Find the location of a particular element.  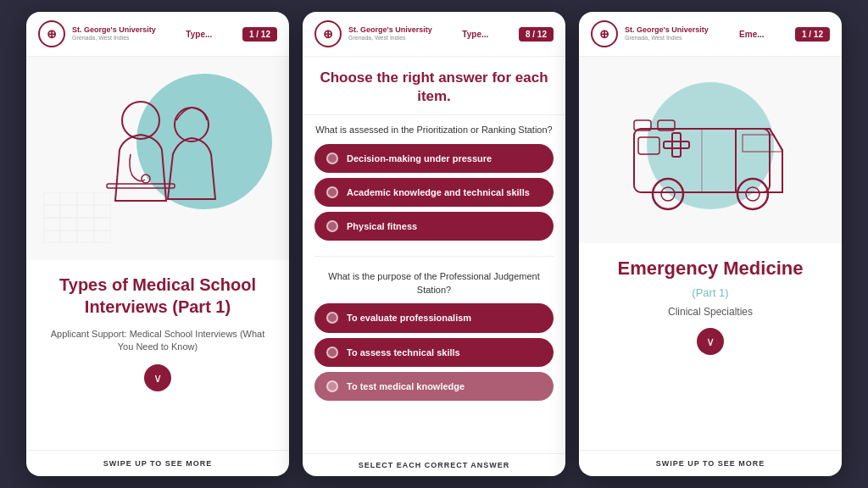

quiz-header: Choose the right answer for each item. is located at coordinates (434, 86).